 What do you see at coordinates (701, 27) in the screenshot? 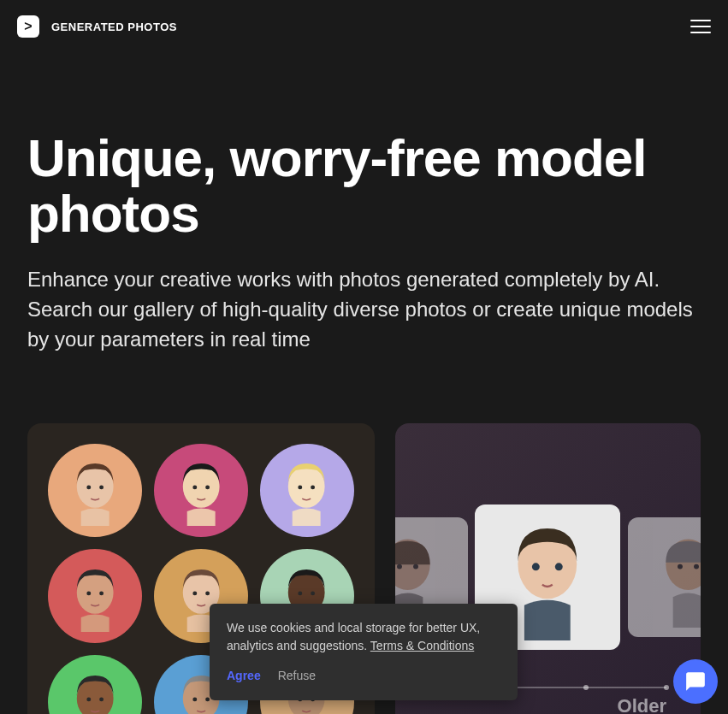
I see `menu-button` at bounding box center [701, 27].